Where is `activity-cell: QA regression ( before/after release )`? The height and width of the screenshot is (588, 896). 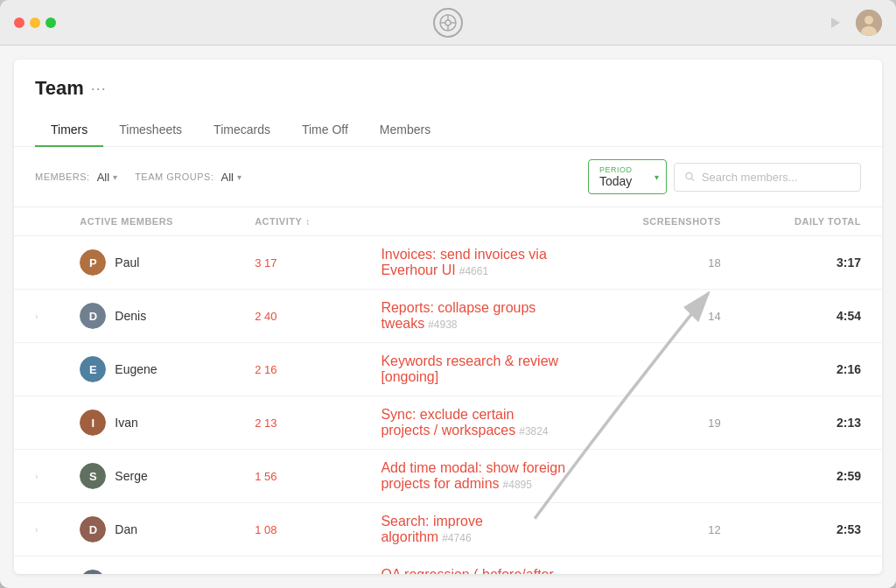 activity-cell: QA regression ( before/after release ) is located at coordinates (472, 565).